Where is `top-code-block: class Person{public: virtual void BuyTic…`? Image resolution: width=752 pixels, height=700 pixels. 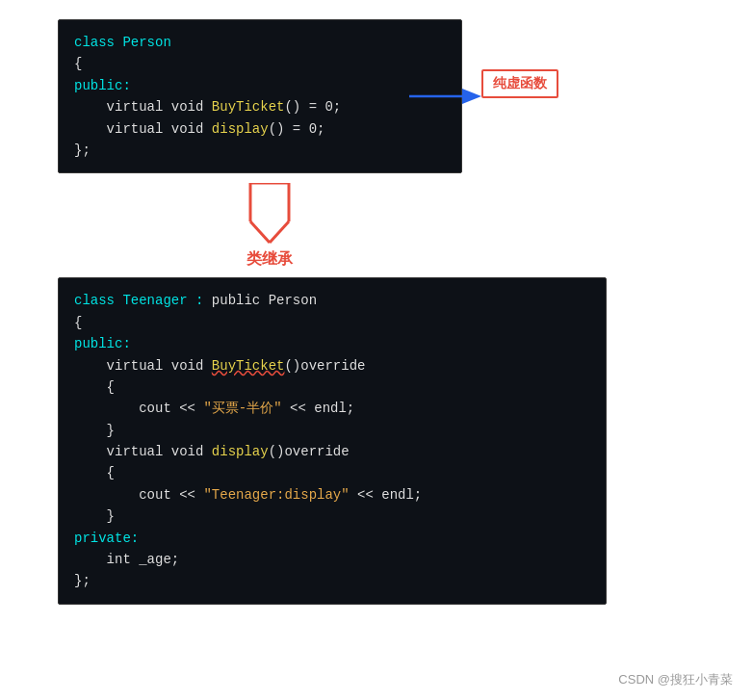 top-code-block: class Person{public: virtual void BuyTic… is located at coordinates (260, 96).